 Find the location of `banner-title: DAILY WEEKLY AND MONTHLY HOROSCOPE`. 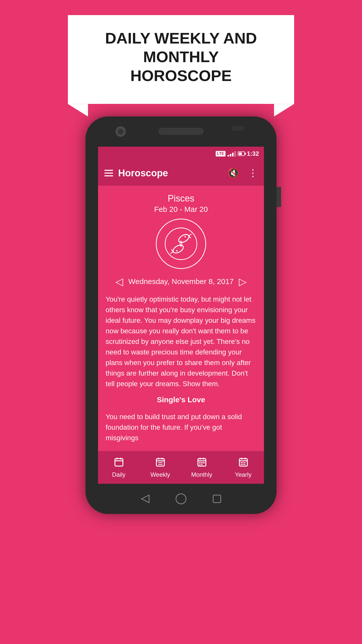

banner-title: DAILY WEEKLY AND MONTHLY HOROSCOPE is located at coordinates (181, 57).